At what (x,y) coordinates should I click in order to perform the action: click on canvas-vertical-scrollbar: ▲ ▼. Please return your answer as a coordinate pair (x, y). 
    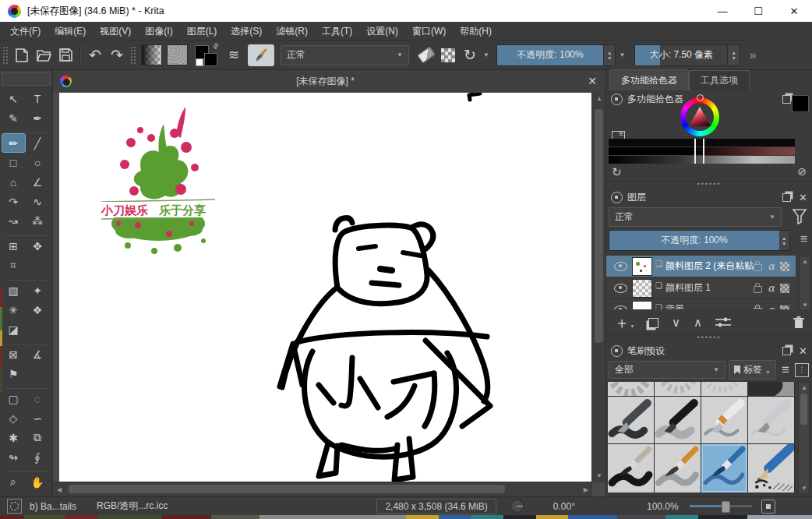
    Looking at the image, I should click on (598, 287).